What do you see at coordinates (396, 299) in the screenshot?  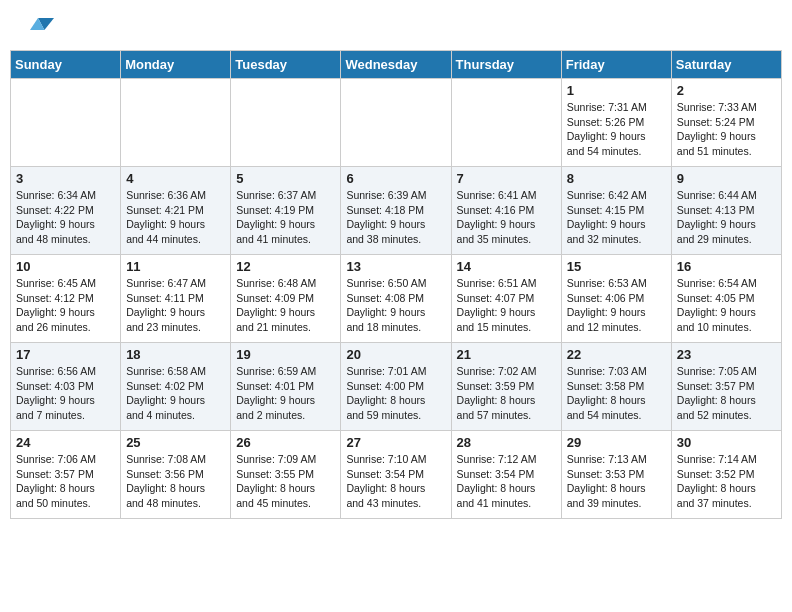 I see `calendar-week-3: 10Sunrise: 6:45 AM Sunset: 4:12 PM Dayli…` at bounding box center [396, 299].